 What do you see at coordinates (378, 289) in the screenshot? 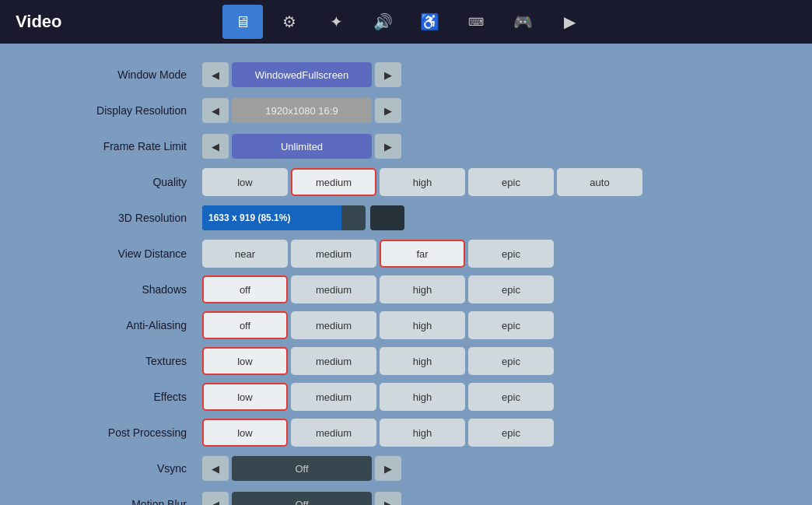
I see `shadows-options: off medium high epic` at bounding box center [378, 289].